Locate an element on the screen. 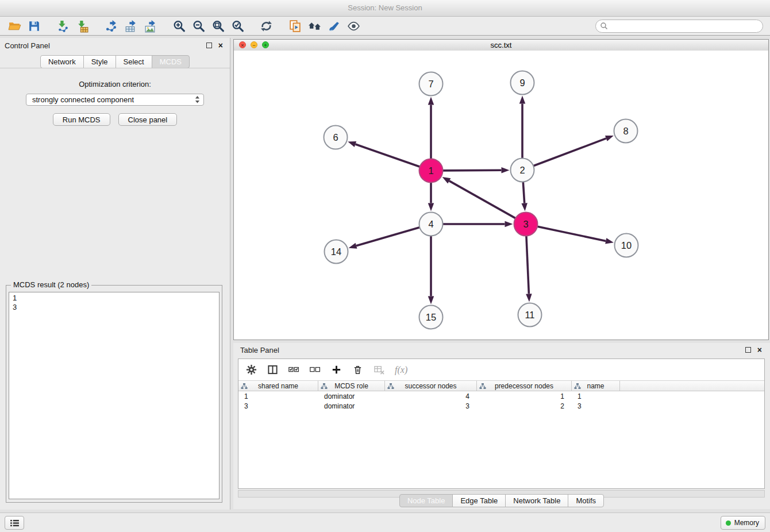  memory-button: Memory is located at coordinates (743, 523).